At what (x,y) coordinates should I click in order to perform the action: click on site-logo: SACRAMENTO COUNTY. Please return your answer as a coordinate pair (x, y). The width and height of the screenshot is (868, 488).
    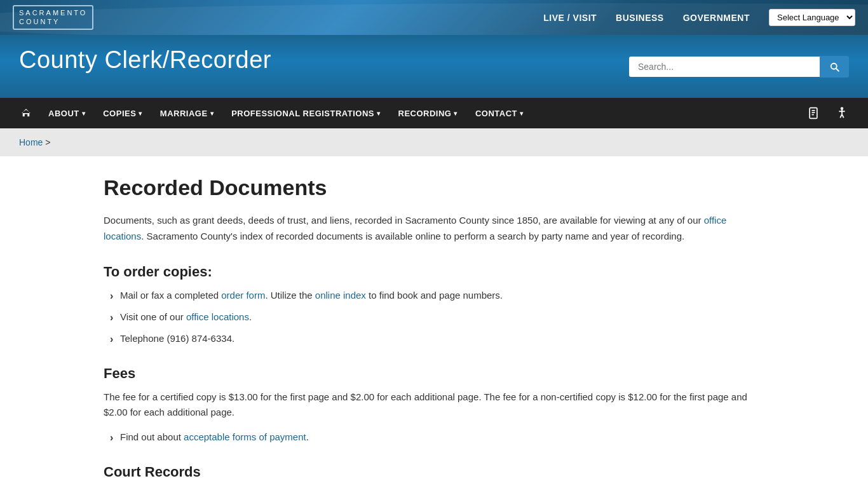
    Looking at the image, I should click on (53, 17).